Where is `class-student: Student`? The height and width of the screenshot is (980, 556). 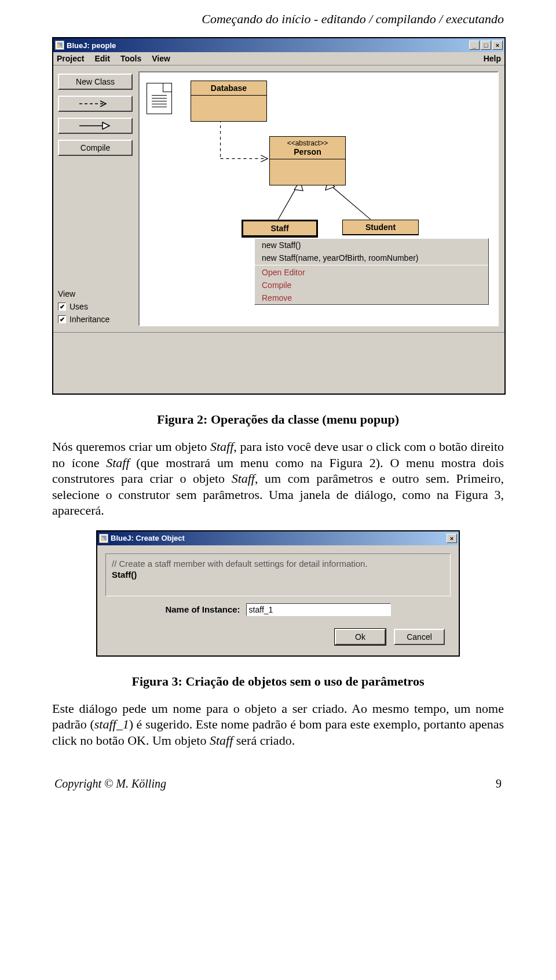
class-student: Student is located at coordinates (381, 227).